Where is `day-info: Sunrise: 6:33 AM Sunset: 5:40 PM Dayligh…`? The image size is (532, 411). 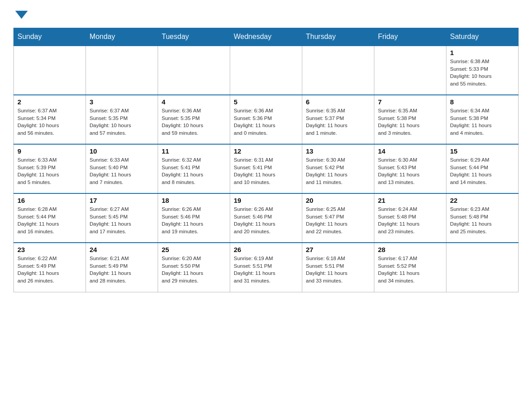
day-info: Sunrise: 6:33 AM Sunset: 5:40 PM Dayligh… is located at coordinates (122, 171).